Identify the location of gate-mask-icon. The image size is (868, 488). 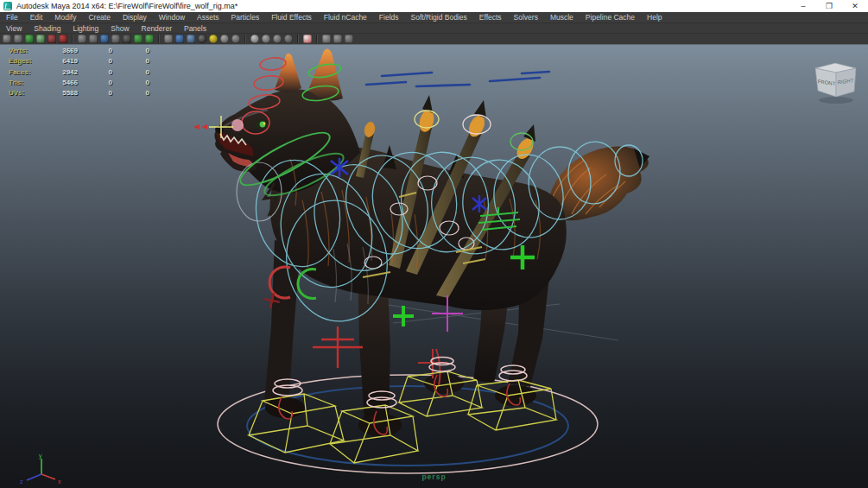
(116, 39).